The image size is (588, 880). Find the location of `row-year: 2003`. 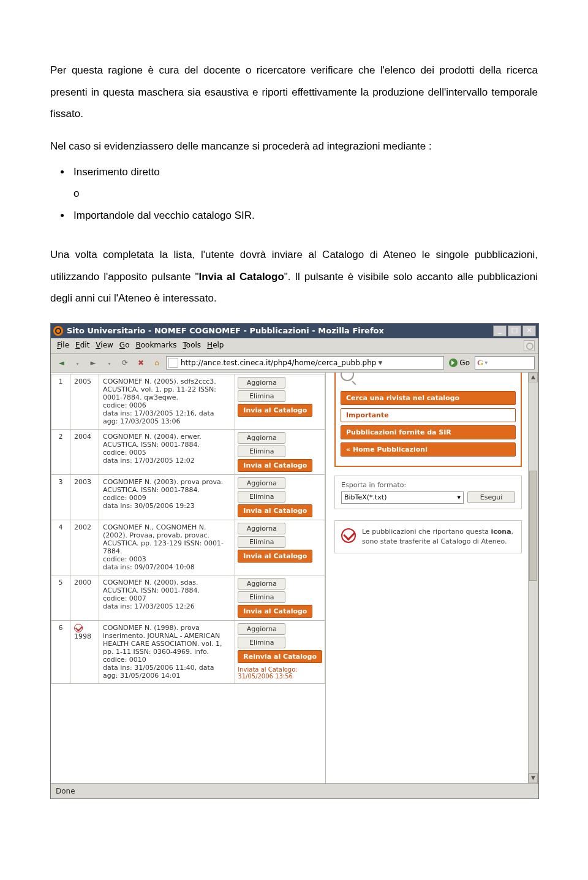

row-year: 2003 is located at coordinates (85, 497).